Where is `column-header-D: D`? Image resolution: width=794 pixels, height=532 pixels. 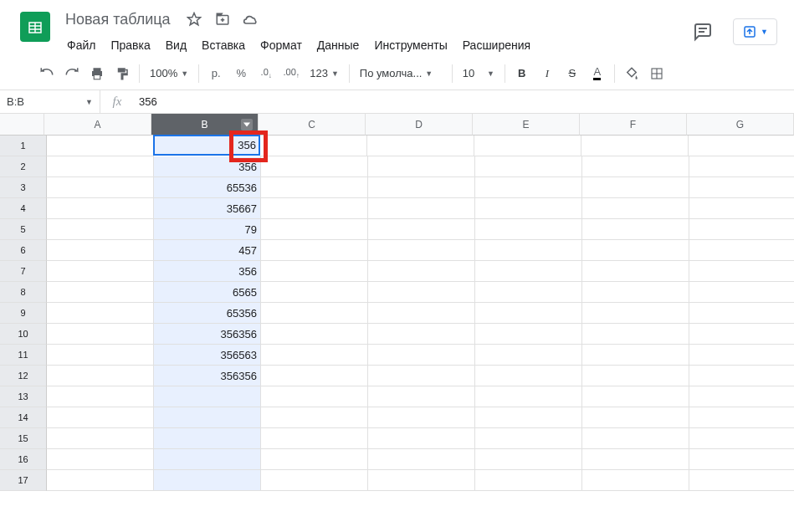 column-header-D: D is located at coordinates (419, 125).